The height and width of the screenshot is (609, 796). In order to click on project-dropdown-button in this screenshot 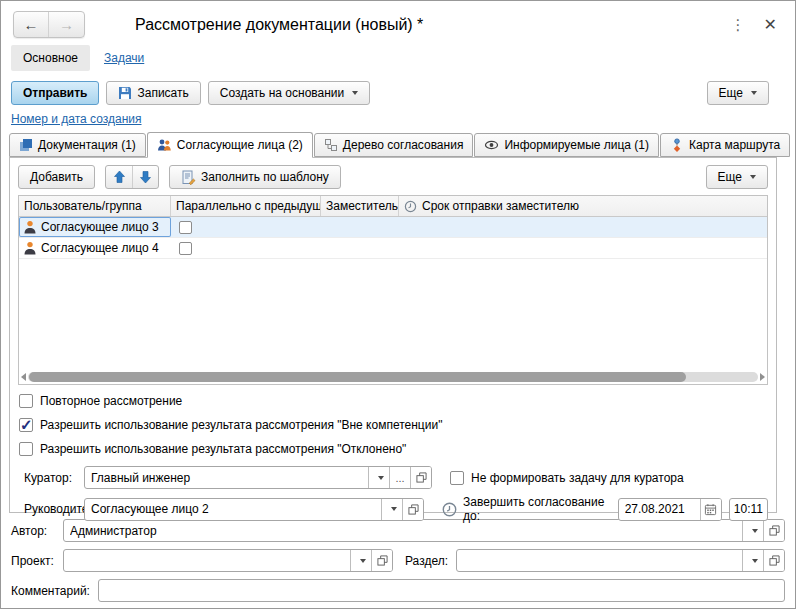, I will do `click(360, 560)`.